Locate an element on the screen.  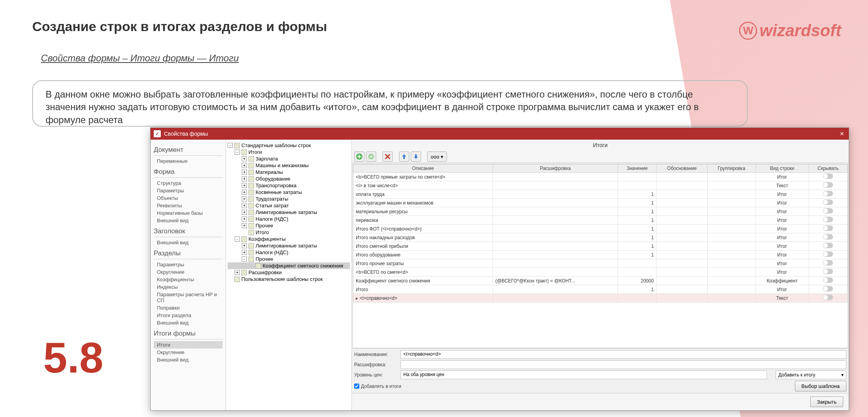
table-row: Итого оборудование1Итог is located at coordinates (601, 255).